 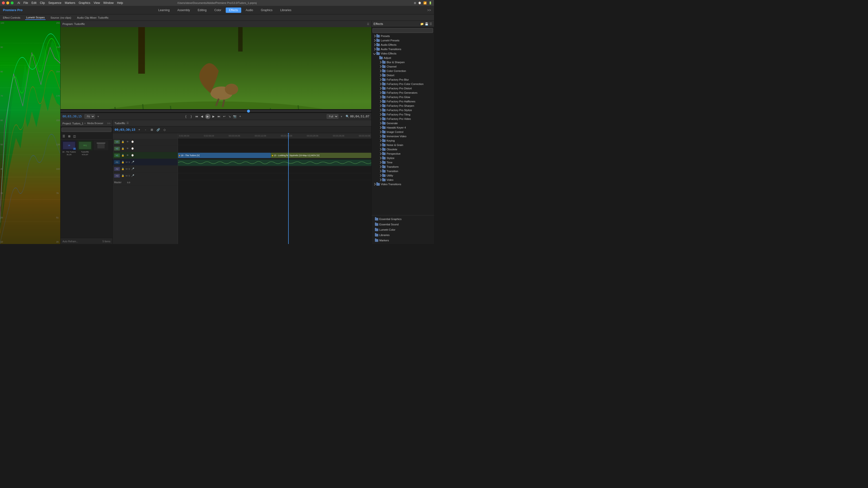 What do you see at coordinates (3, 3) in the screenshot?
I see `close-button` at bounding box center [3, 3].